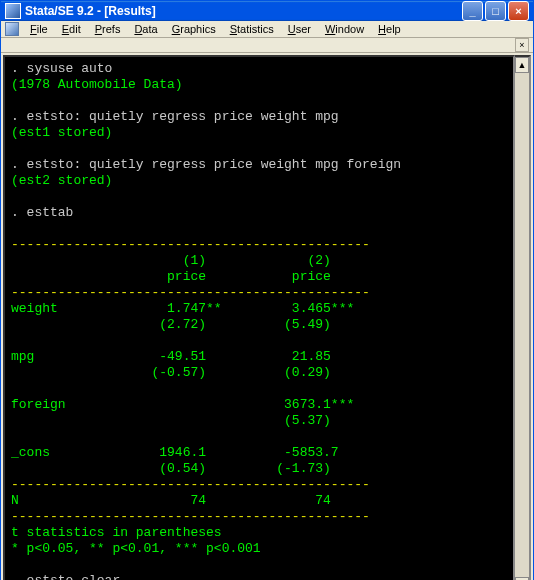 Image resolution: width=534 pixels, height=580 pixels. What do you see at coordinates (182, 356) in the screenshot?
I see `table-row: mpg -49.51 21.85` at bounding box center [182, 356].